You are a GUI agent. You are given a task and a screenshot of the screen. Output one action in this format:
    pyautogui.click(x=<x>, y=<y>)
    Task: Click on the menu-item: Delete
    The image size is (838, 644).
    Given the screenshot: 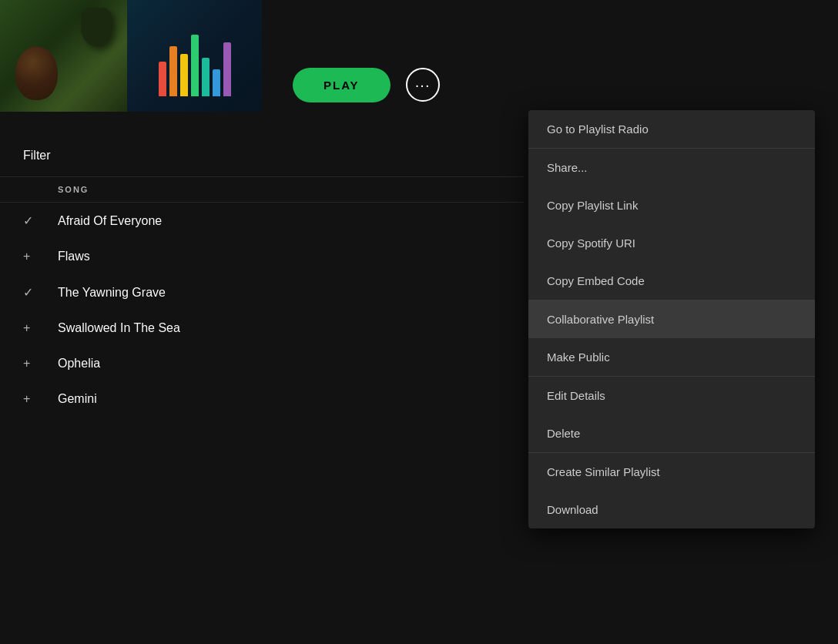 What is the action you would take?
    pyautogui.click(x=672, y=433)
    